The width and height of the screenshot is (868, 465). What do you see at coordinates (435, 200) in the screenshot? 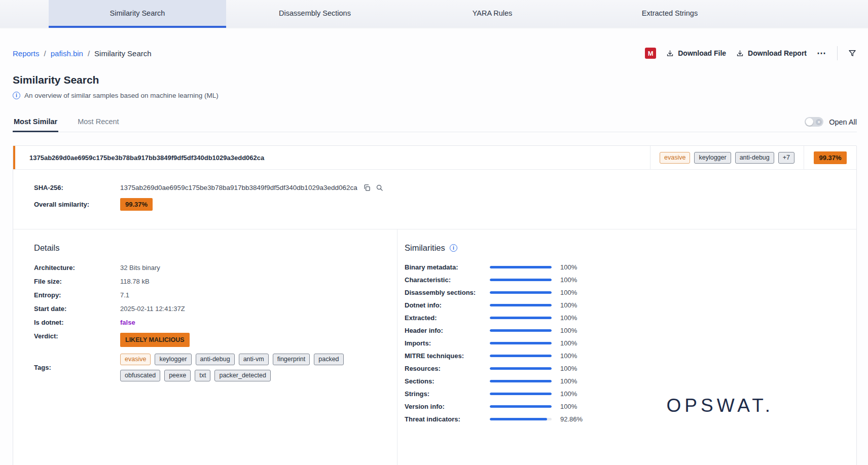
I see `hash-summary-section: SHA-256: 1375ab269d0ae6959c175be3b78ba91…` at bounding box center [435, 200].